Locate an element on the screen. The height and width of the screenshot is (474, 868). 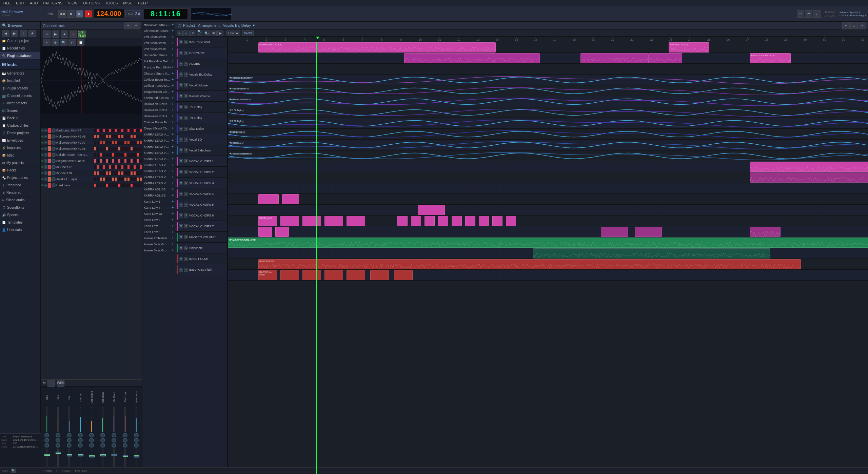
plugin-list-item: Volt CleanCrash 05 #6+ is located at coordinates (159, 49).